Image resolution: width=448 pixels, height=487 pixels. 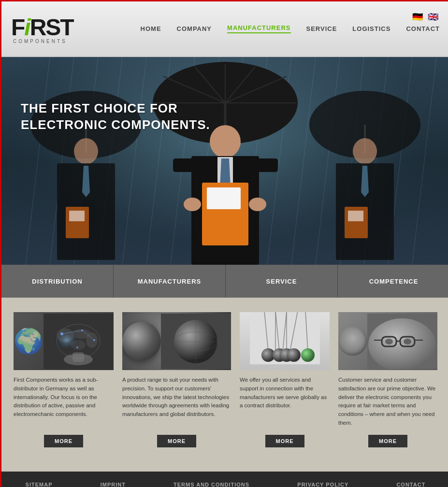 I want to click on card-globe-image, so click(x=177, y=341).